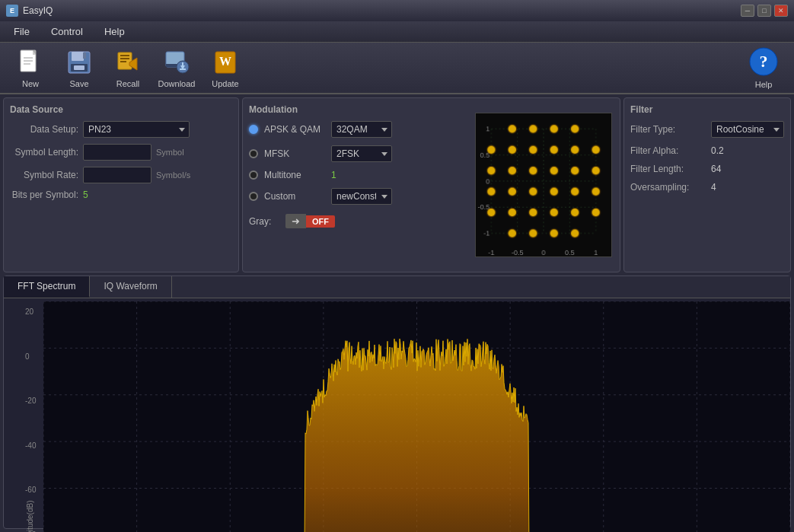 Image resolution: width=794 pixels, height=532 pixels. Describe the element at coordinates (781, 11) in the screenshot. I see `close-button: ✕` at that location.